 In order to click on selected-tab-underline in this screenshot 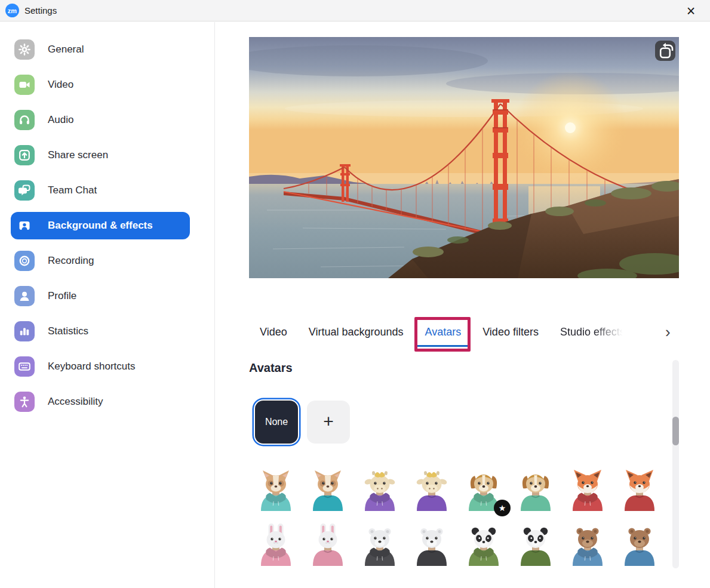, I will do `click(443, 346)`.